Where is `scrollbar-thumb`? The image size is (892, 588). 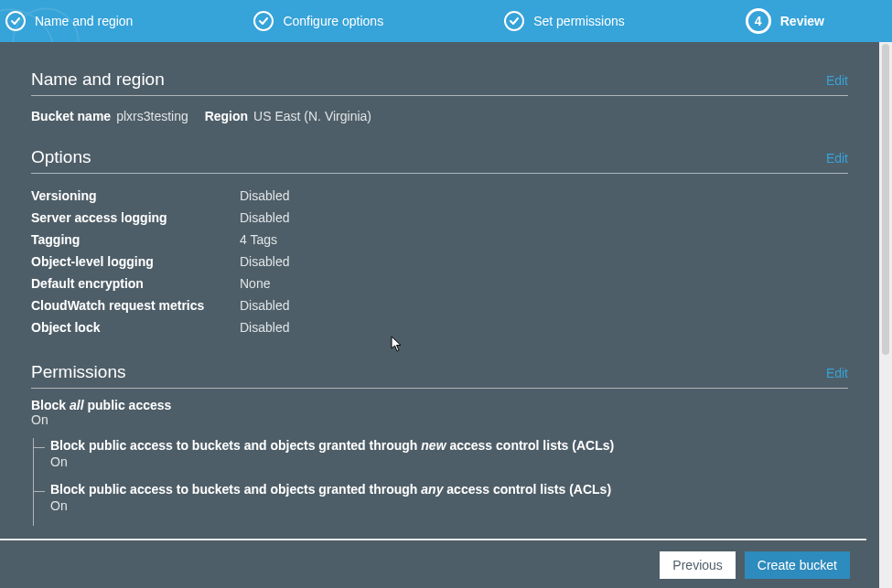
scrollbar-thumb is located at coordinates (886, 199).